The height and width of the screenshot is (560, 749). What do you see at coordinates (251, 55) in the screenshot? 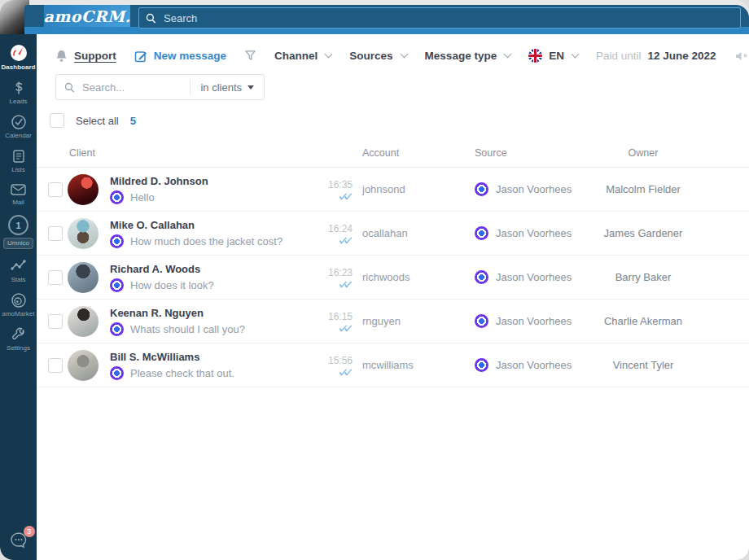
I see `funnel-icon` at bounding box center [251, 55].